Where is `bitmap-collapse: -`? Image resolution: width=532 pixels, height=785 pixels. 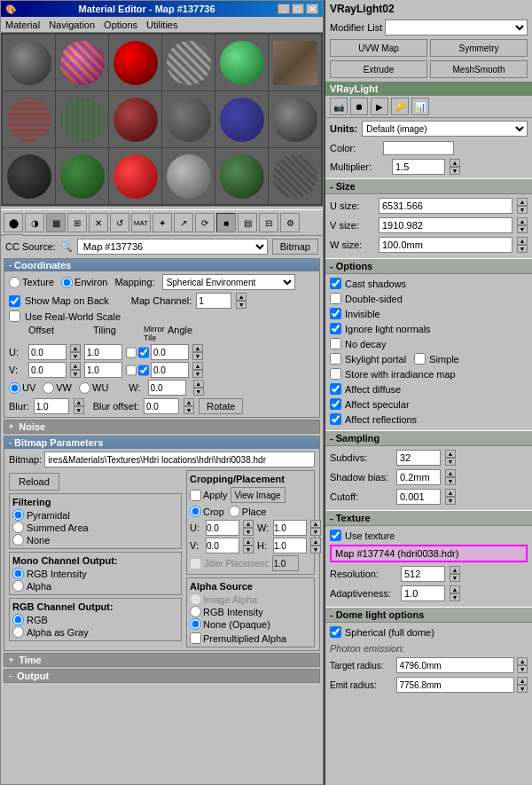 bitmap-collapse: - is located at coordinates (11, 443).